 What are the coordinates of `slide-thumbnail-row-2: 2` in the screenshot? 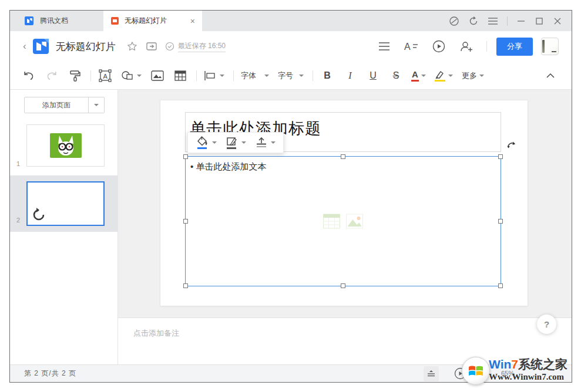 It's located at (63, 204).